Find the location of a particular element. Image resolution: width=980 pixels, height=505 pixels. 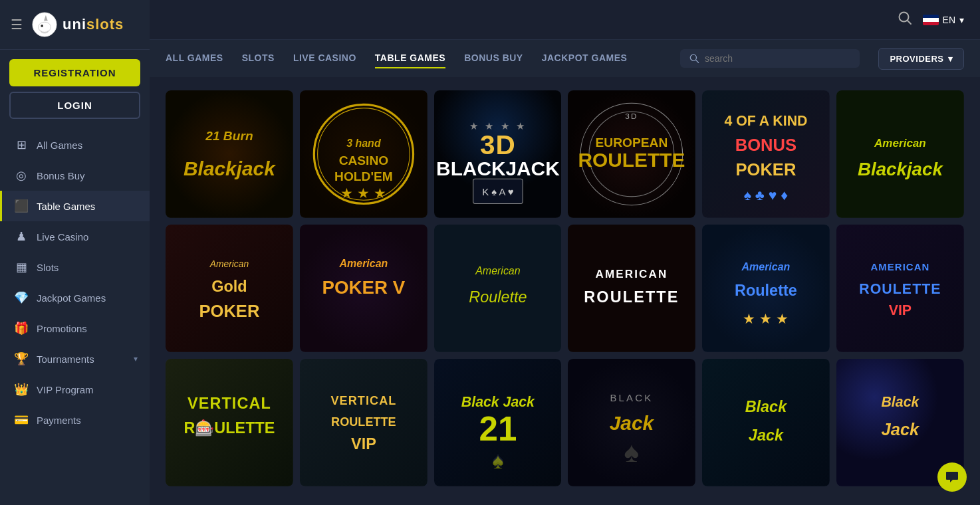

game-card-8: AmericanPOKER V is located at coordinates (364, 288).